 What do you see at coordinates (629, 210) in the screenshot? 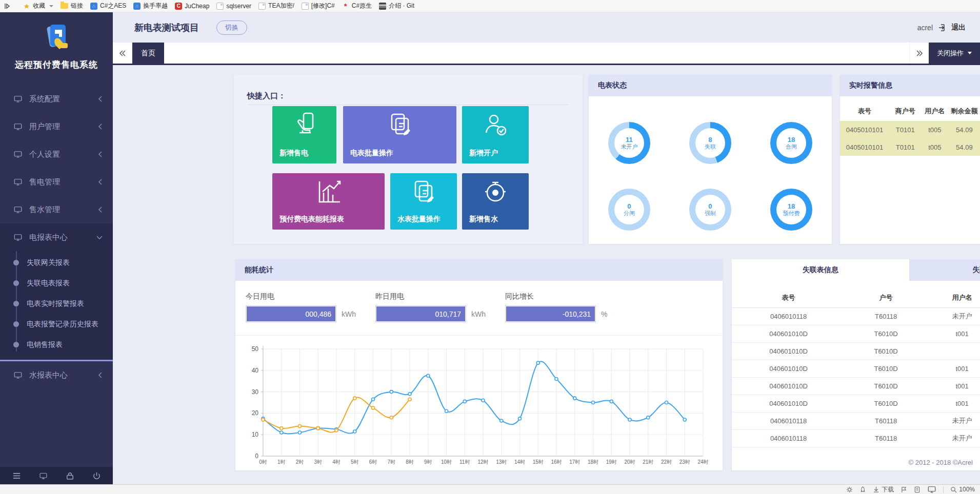
I see `donut-分闸: 0分闸` at bounding box center [629, 210].